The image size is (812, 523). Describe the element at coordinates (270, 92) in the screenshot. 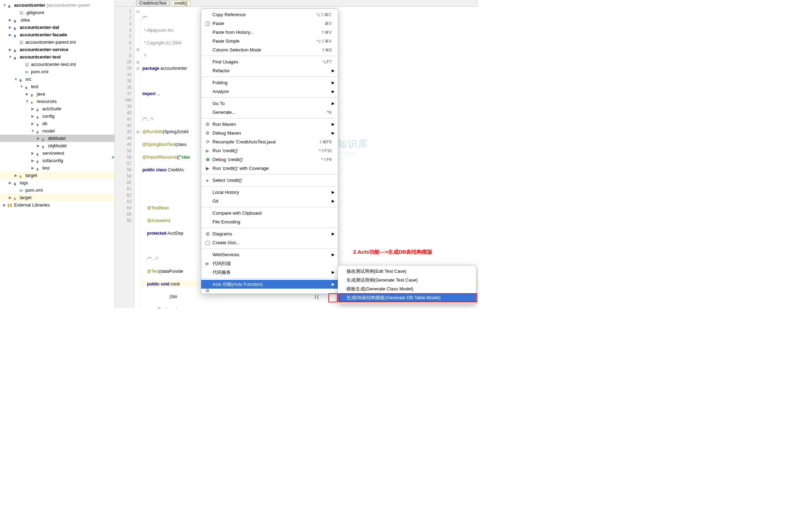

I see `menu-item: Analyze▶` at that location.